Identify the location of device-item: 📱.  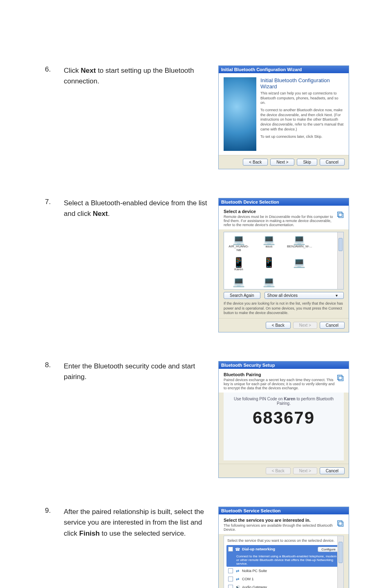
(269, 264).